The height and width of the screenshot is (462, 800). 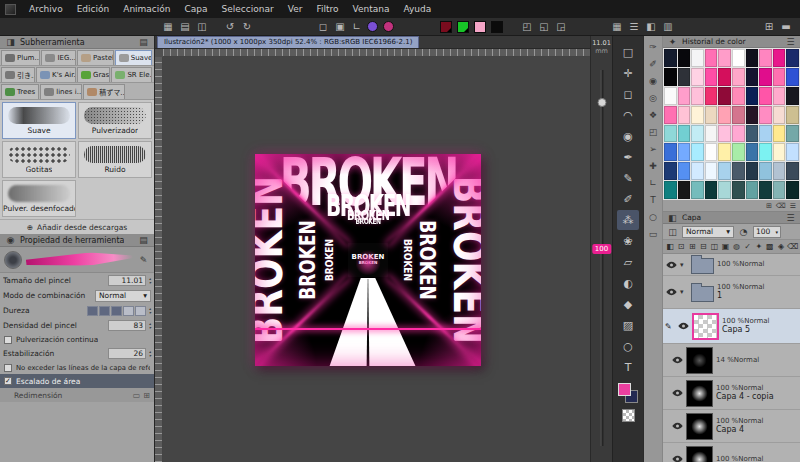 I want to click on subtool-panel-header: ◨ Subherramienta ▤, so click(x=77, y=42).